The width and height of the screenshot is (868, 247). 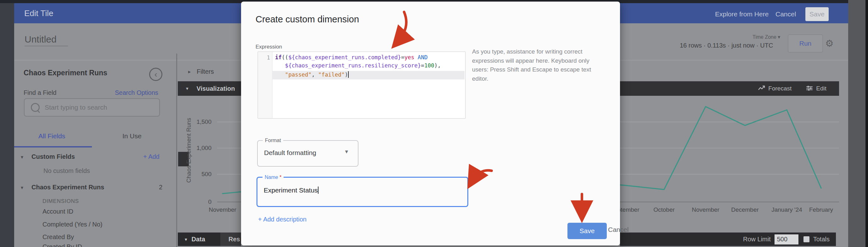 I want to click on data-bar-right: Row Limit Totals, so click(x=728, y=239).